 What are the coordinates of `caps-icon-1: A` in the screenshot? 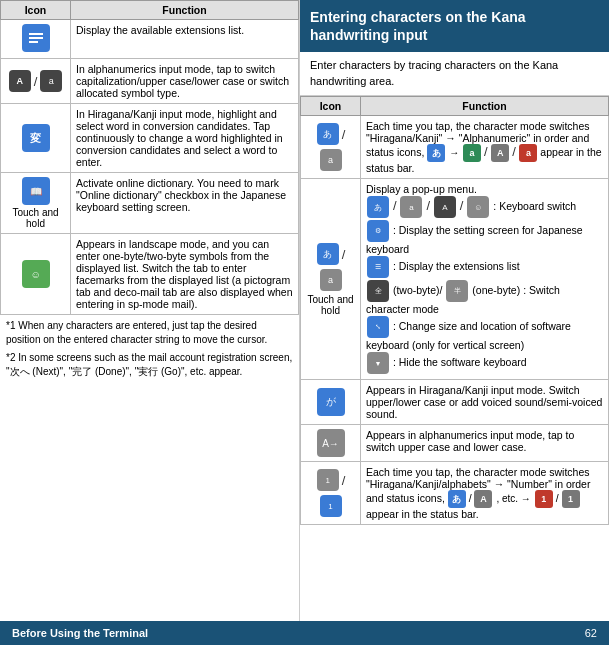 It's located at (20, 81).